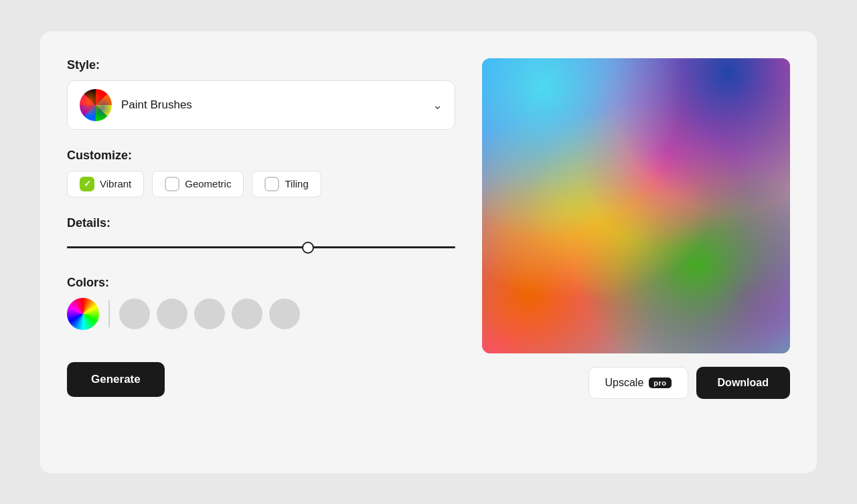  I want to click on colors-row, so click(261, 314).